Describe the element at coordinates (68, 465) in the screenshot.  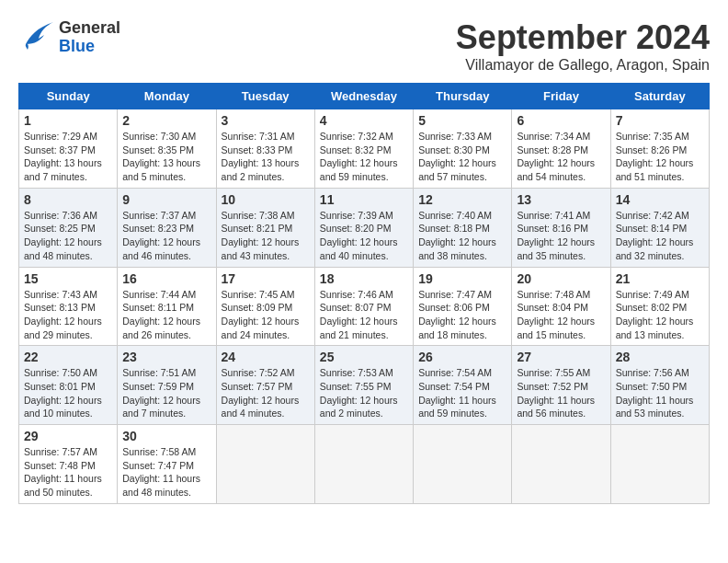
I see `table-row: 29 Sunrise: 7:57 AM Sunset: 7:48 PM Dayl…` at that location.